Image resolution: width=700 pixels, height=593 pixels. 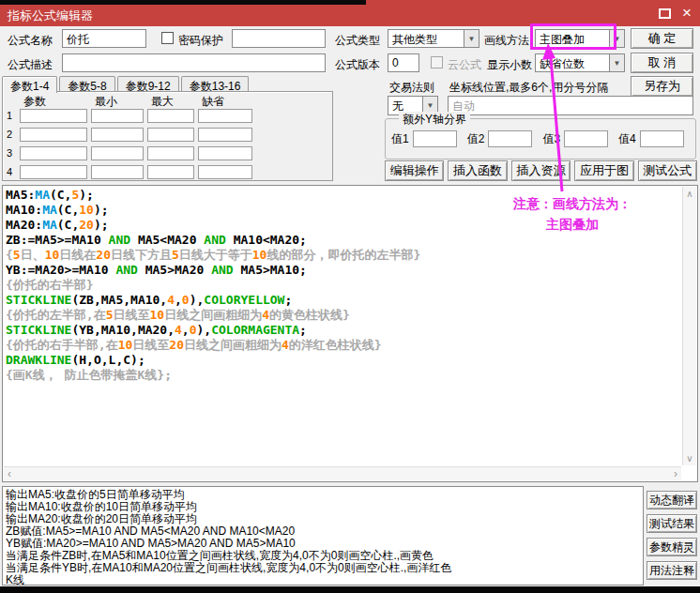 What do you see at coordinates (183, 2) in the screenshot?
I see `top-edge-strip` at bounding box center [183, 2].